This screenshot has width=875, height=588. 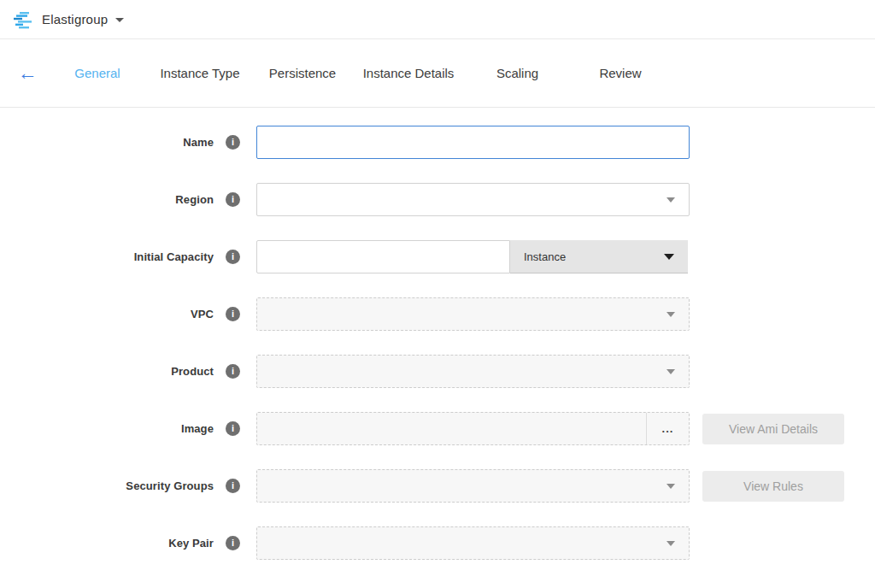 I want to click on tab-general: General, so click(x=97, y=74).